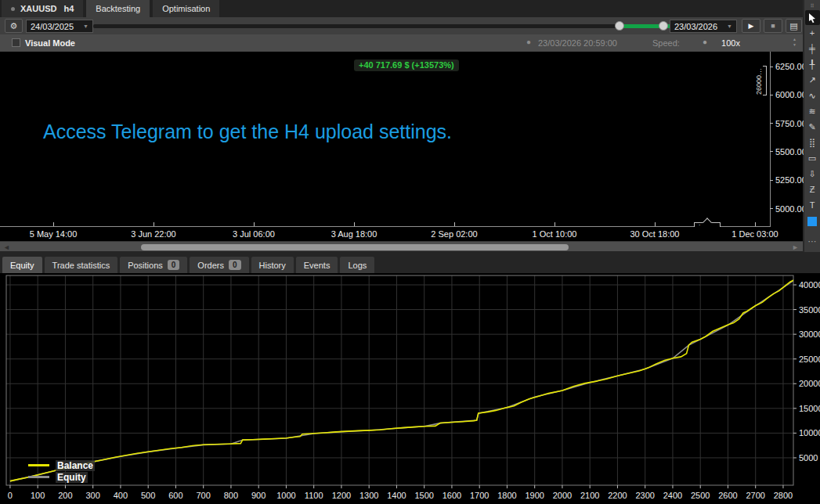 Image resolution: width=820 pixels, height=504 pixels. What do you see at coordinates (786, 139) in the screenshot?
I see `price-axis: 6250.006000.005750.005500.005250.005000.…` at bounding box center [786, 139].